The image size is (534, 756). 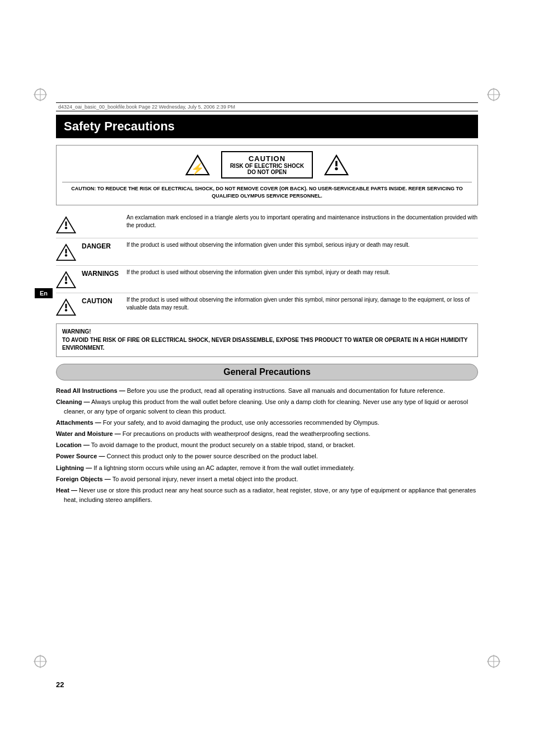 I want to click on prec-desc-attachments: For your safety, and to avoid damaging t…, so click(x=241, y=422).